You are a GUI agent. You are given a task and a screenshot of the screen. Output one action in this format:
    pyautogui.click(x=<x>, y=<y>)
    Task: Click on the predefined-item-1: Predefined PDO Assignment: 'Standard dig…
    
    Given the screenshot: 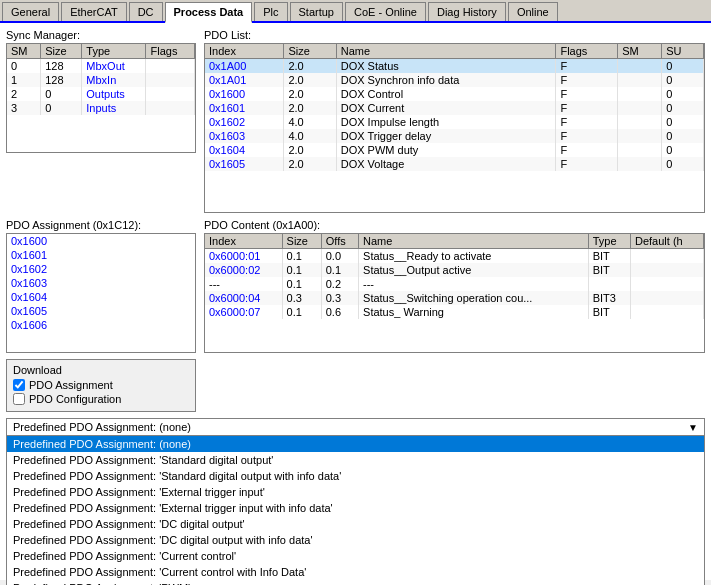 What is the action you would take?
    pyautogui.click(x=356, y=460)
    